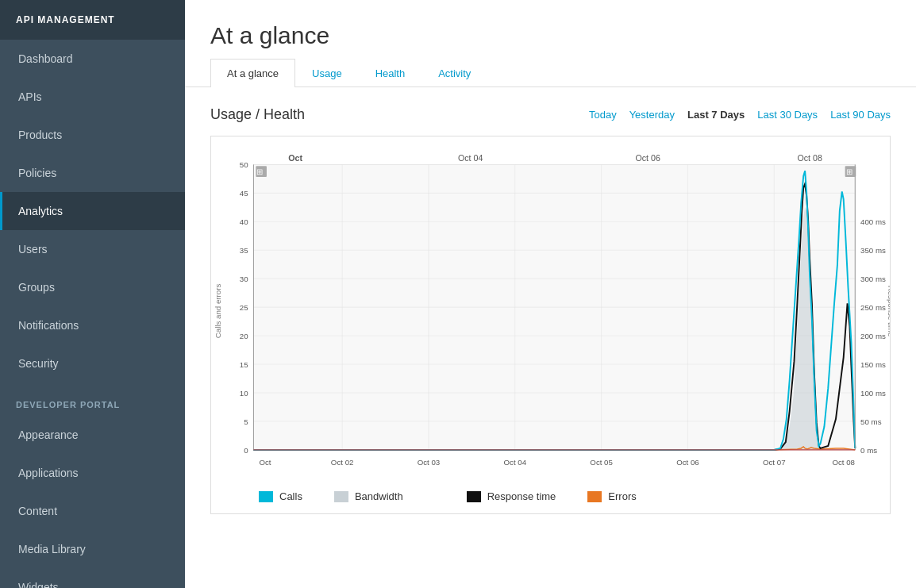 Image resolution: width=916 pixels, height=588 pixels. I want to click on legend-response-time: Response time, so click(511, 497).